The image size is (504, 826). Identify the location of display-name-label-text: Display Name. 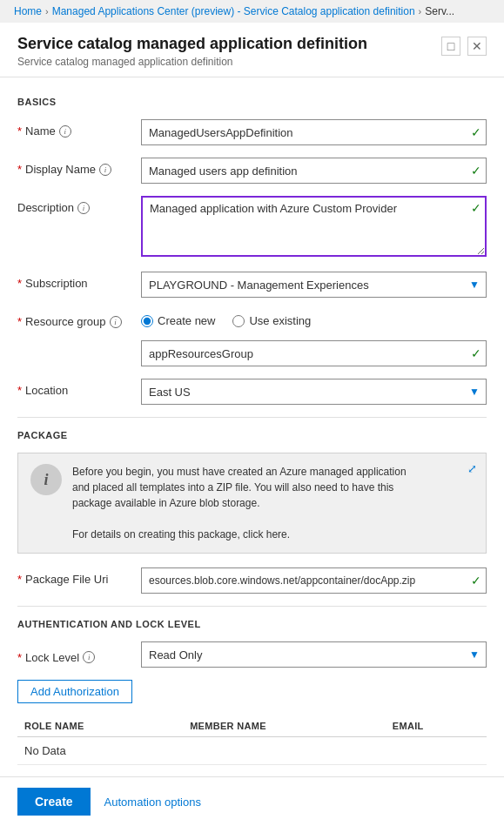
(61, 169).